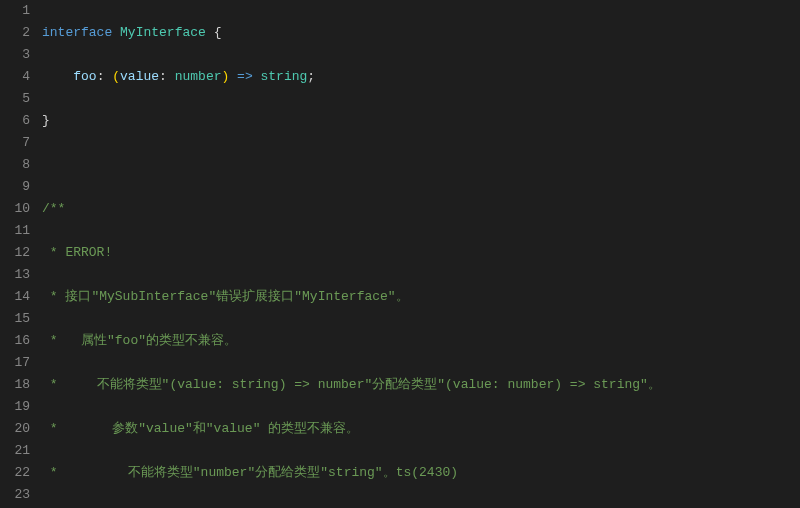  Describe the element at coordinates (15, 33) in the screenshot. I see `line-number: 2` at that location.